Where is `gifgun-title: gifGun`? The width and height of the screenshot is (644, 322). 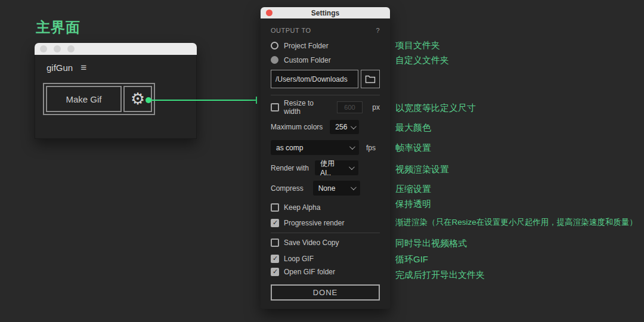 gifgun-title: gifGun is located at coordinates (60, 68).